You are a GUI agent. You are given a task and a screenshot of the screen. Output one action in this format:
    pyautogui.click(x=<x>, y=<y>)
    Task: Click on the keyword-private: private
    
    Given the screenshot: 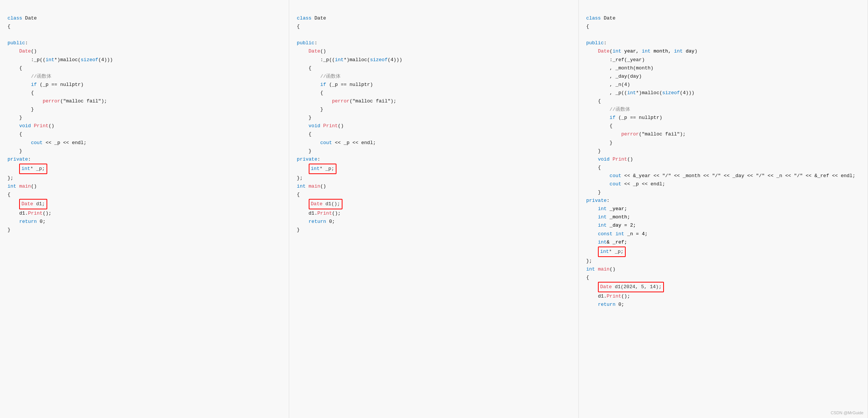 What is the action you would take?
    pyautogui.click(x=18, y=159)
    